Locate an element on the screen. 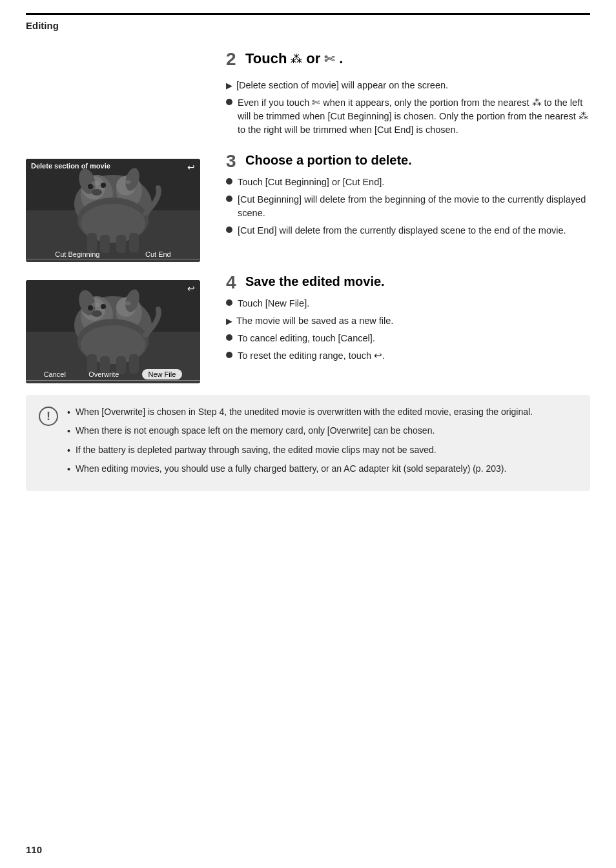  step4-content: 4 Save the edited movie. Touch [New File… is located at coordinates (408, 320).